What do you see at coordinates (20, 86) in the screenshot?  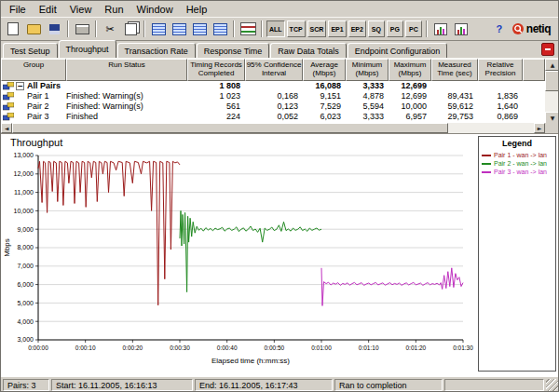 I see `collapse-box: −` at bounding box center [20, 86].